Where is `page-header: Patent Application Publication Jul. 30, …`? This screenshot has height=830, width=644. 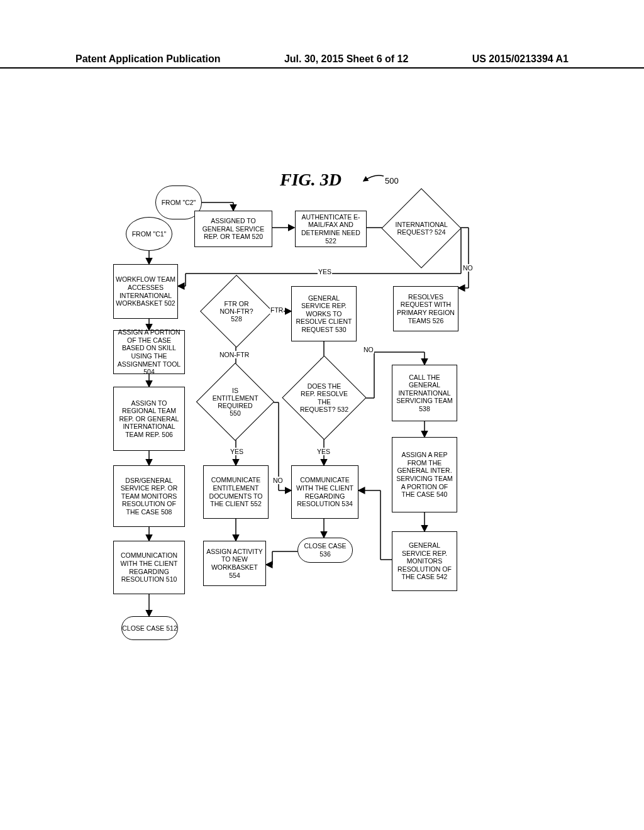
page-header: Patent Application Publication Jul. 30, … is located at coordinates (322, 61).